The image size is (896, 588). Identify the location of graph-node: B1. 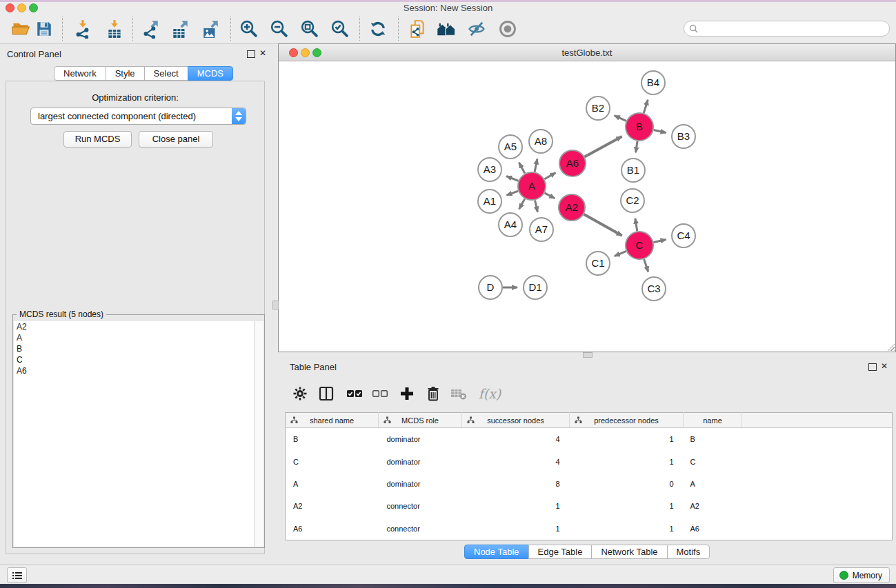
(633, 170).